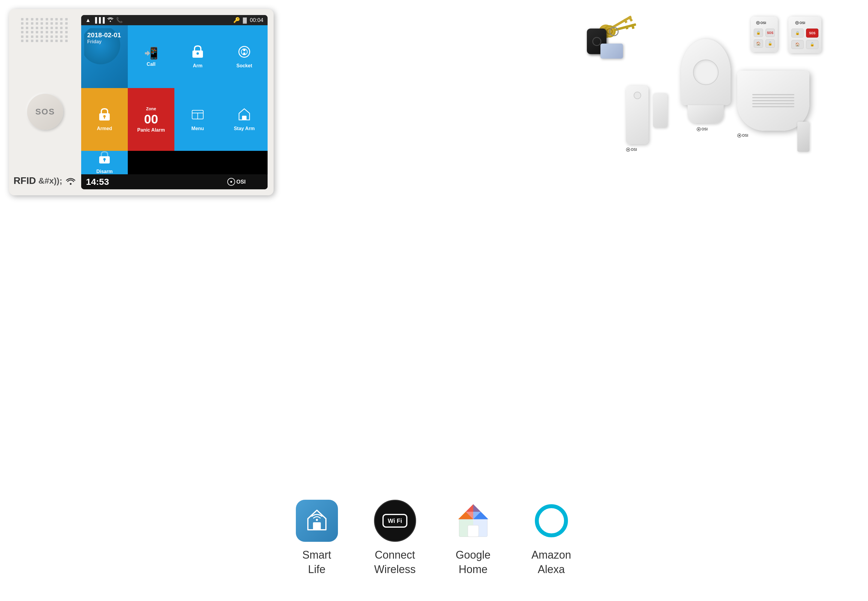 Image resolution: width=868 pixels, height=601 pixels. What do you see at coordinates (805, 39) in the screenshot?
I see `remote-2-buttons: 🔒 SOS 🏠 🔓` at bounding box center [805, 39].